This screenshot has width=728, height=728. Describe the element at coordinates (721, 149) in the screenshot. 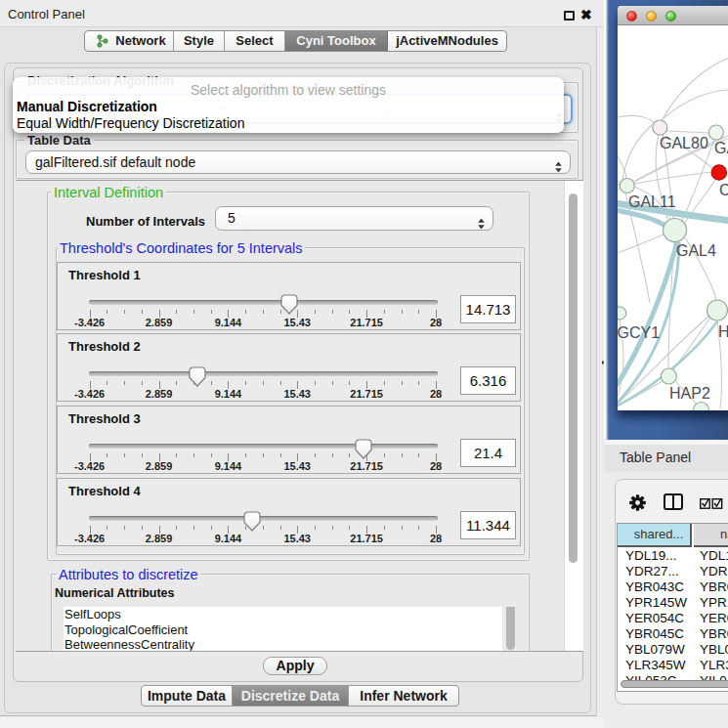

I see `svg-text: GA` at that location.